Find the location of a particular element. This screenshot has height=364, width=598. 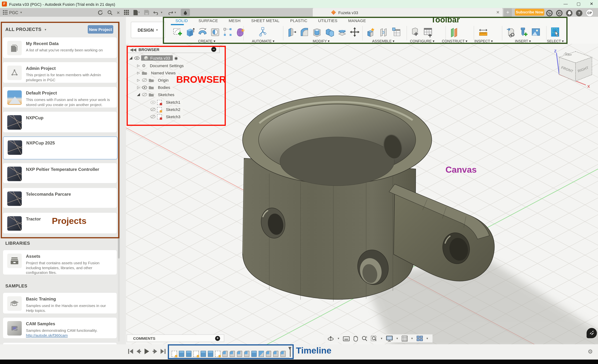

project-card: Telecomanda Parcare is located at coordinates (60, 198).